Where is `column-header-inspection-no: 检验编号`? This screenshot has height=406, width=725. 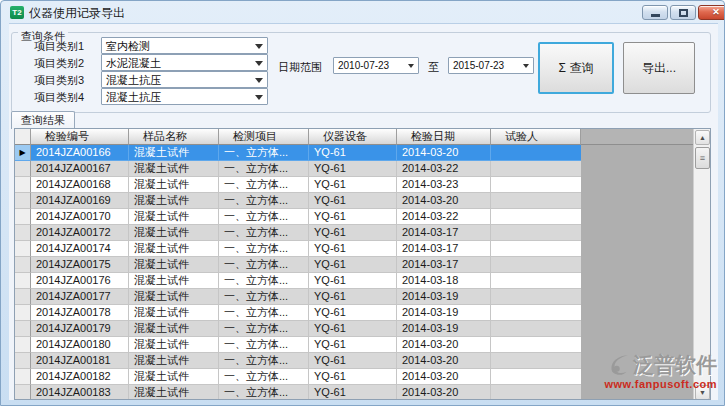
column-header-inspection-no: 检验编号 is located at coordinates (80, 137).